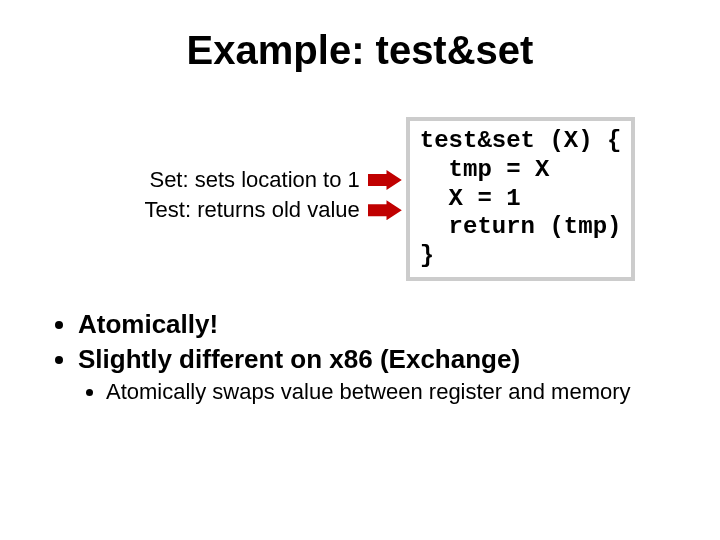  Describe the element at coordinates (274, 210) in the screenshot. I see `annotation-test: Test: returns old value` at that location.